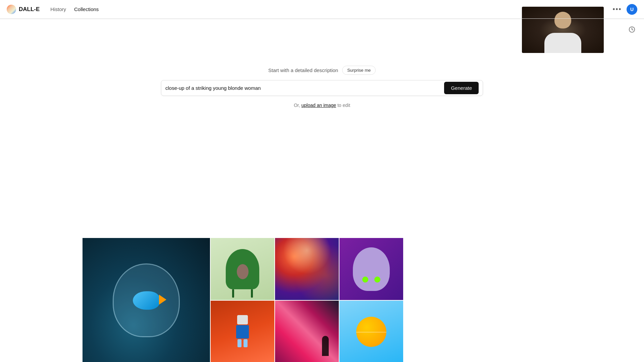 This screenshot has width=644, height=362. I want to click on upload-suffix: to edit, so click(344, 105).